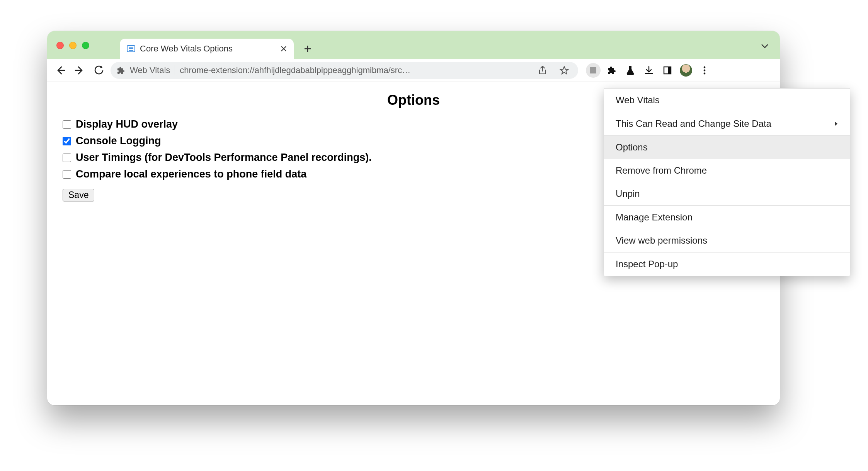 The image size is (868, 471). Describe the element at coordinates (727, 100) in the screenshot. I see `context-menu-title: Web Vitals` at that location.